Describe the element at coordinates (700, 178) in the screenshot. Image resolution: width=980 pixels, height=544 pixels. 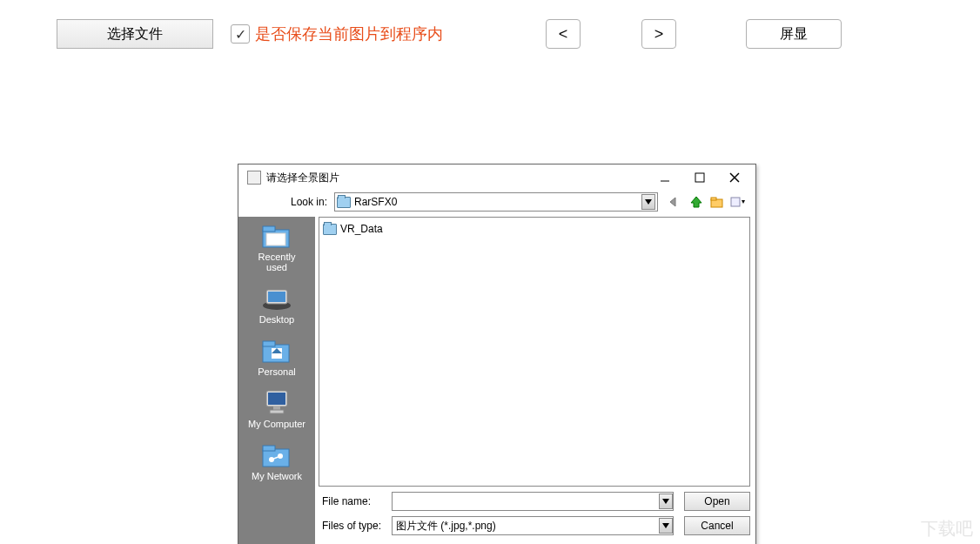
I see `maximize-button` at that location.